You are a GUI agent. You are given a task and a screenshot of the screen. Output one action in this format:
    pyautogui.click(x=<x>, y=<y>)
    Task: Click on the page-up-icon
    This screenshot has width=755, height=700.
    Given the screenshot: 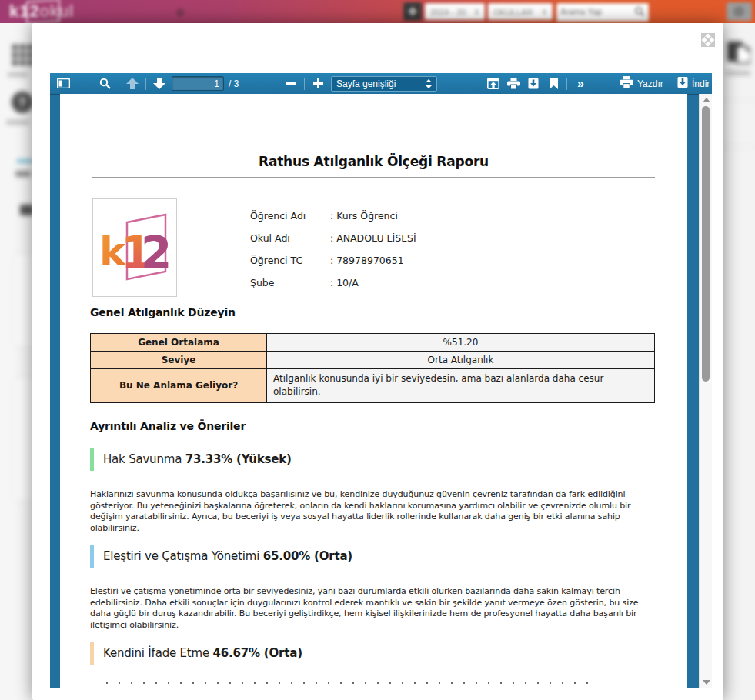 What is the action you would take?
    pyautogui.click(x=132, y=83)
    